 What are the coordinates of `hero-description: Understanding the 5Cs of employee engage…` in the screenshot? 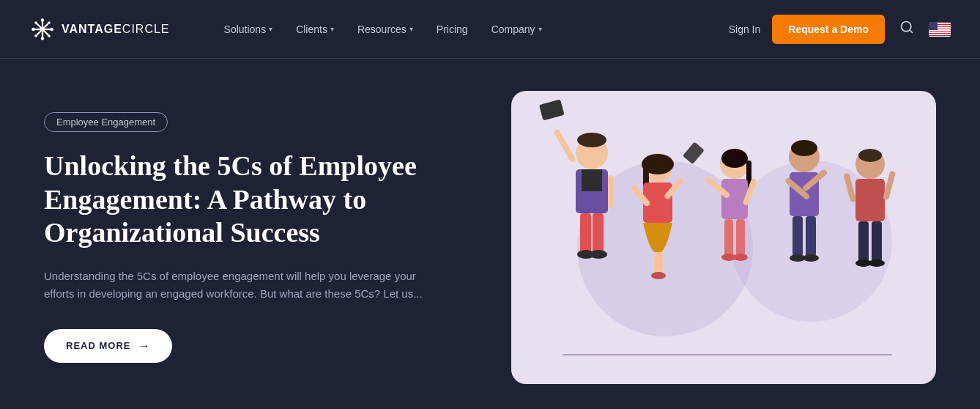 It's located at (234, 285).